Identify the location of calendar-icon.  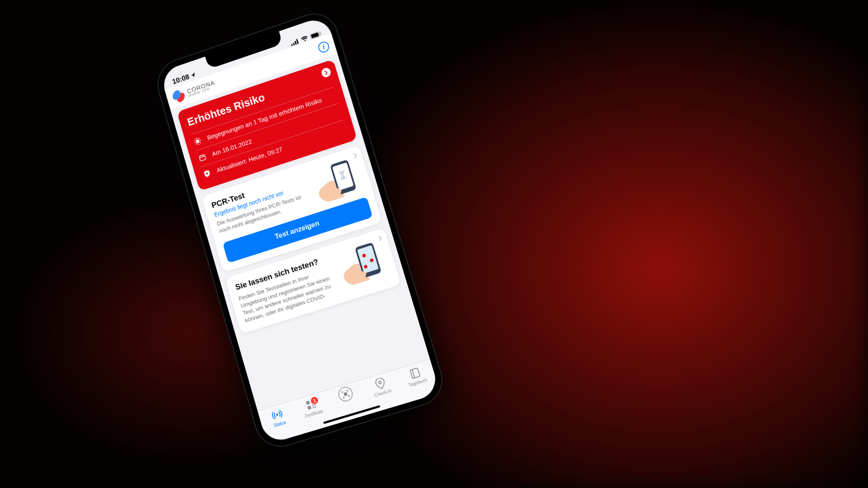
(203, 158).